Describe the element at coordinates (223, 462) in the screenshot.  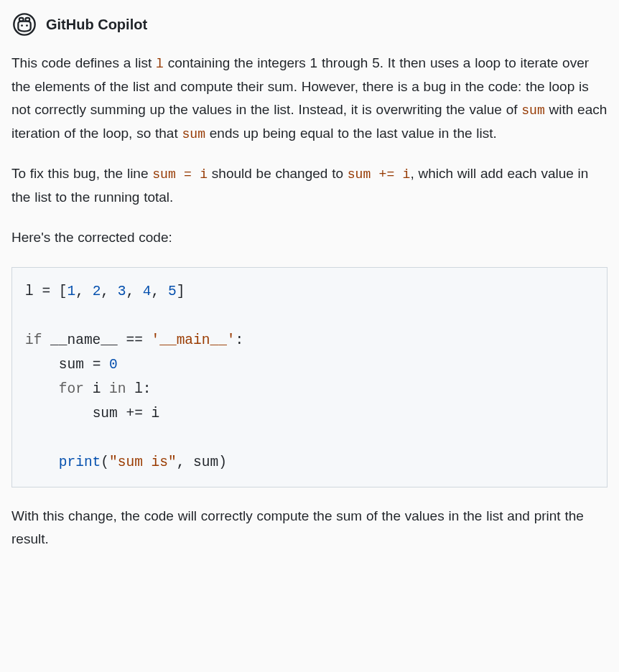
I see `code-token: )` at that location.